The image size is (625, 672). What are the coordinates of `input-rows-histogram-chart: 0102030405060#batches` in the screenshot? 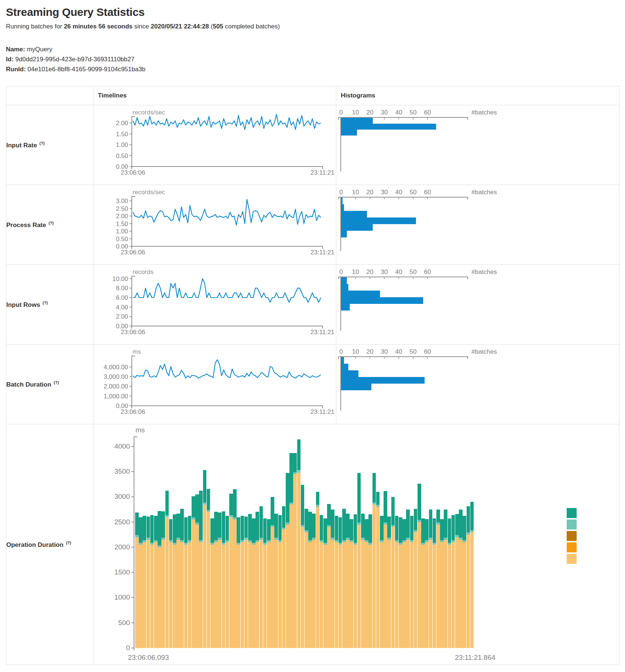 It's located at (478, 304).